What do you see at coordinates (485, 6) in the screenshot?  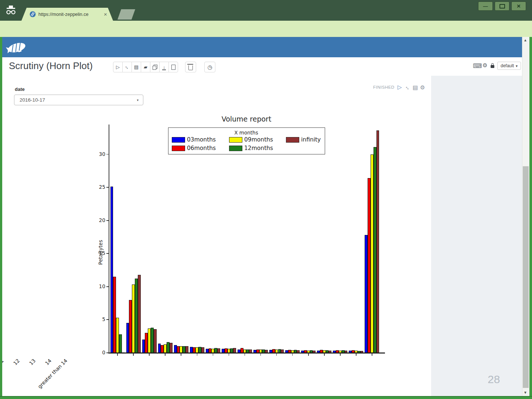 I see `window-minimize-button: —` at bounding box center [485, 6].